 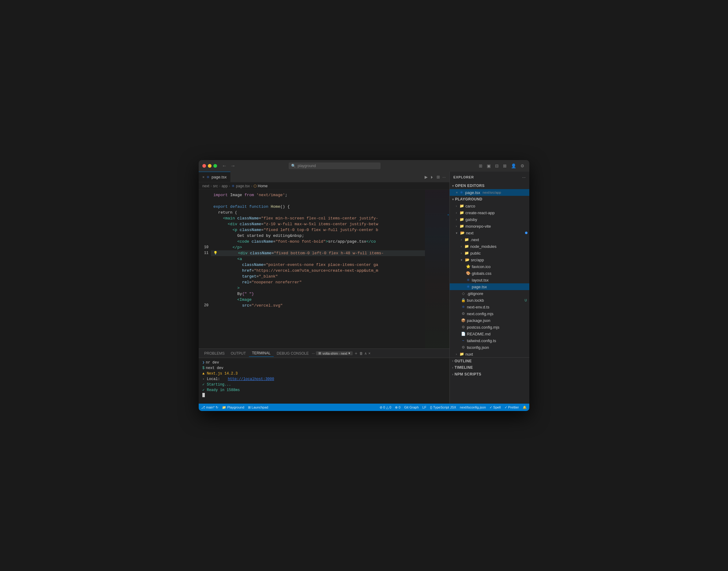 I want to click on file-name: tsconfig.json, so click(x=478, y=347).